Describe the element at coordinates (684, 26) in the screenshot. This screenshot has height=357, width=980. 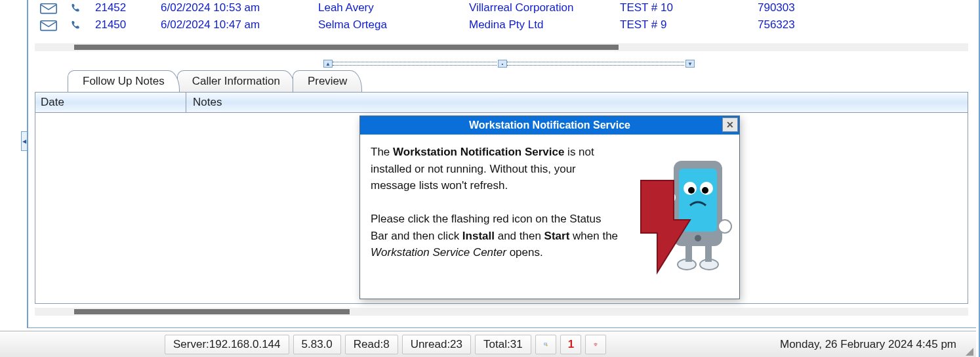
I see `msg-subject: TEST # 9` at that location.